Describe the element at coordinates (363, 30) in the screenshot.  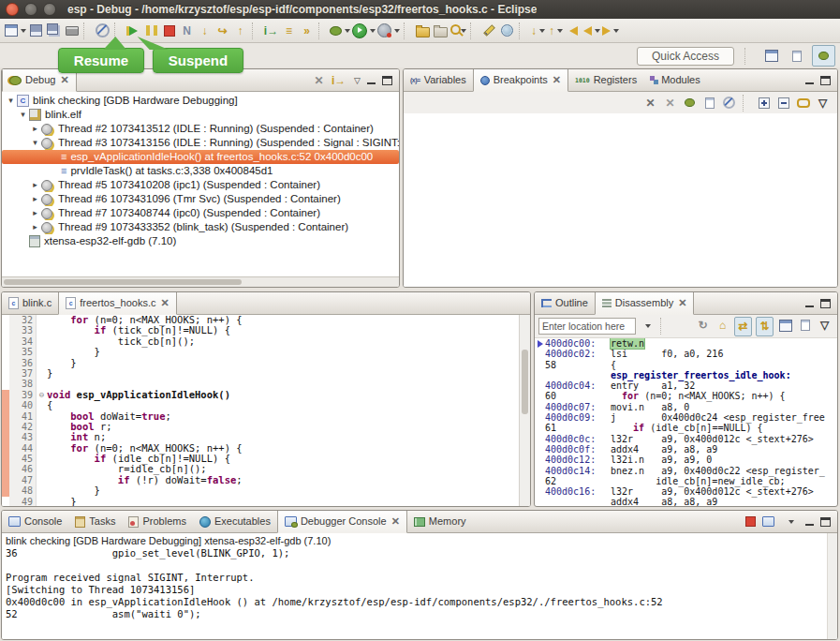
I see `run-button` at that location.